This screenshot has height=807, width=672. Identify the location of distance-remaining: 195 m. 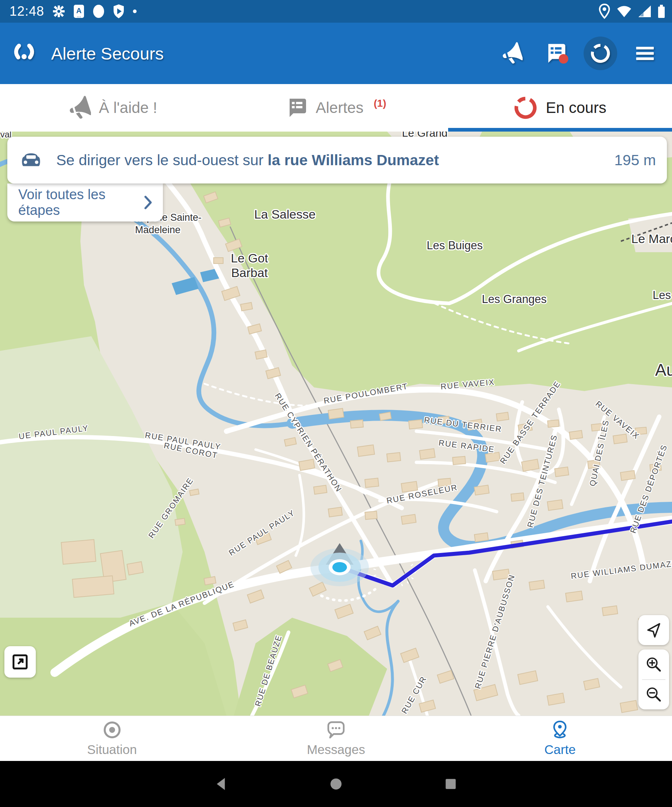
(635, 160).